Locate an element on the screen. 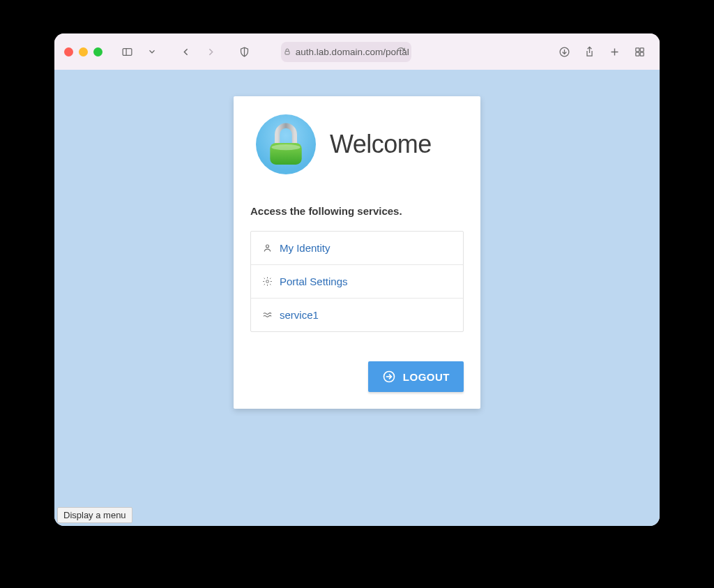  browser-toolbar: auth.lab.domain.com/portal is located at coordinates (357, 52).